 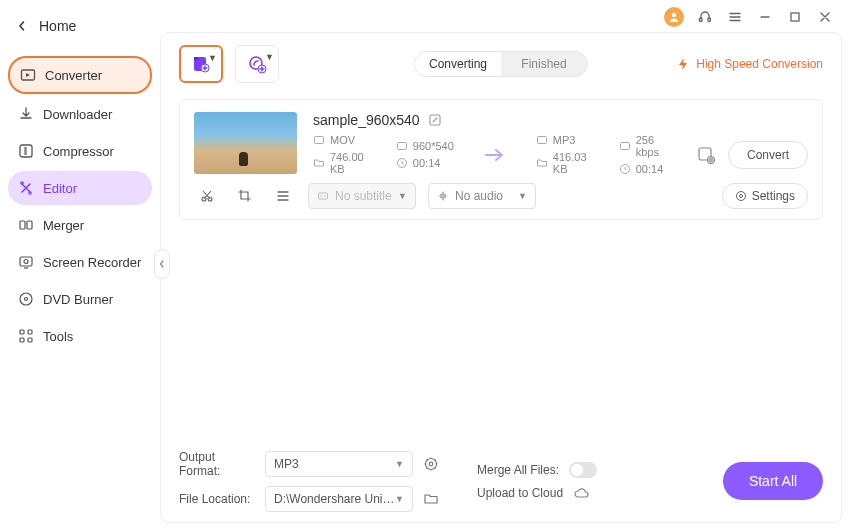 What do you see at coordinates (795, 17) in the screenshot?
I see `maximize-icon` at bounding box center [795, 17].